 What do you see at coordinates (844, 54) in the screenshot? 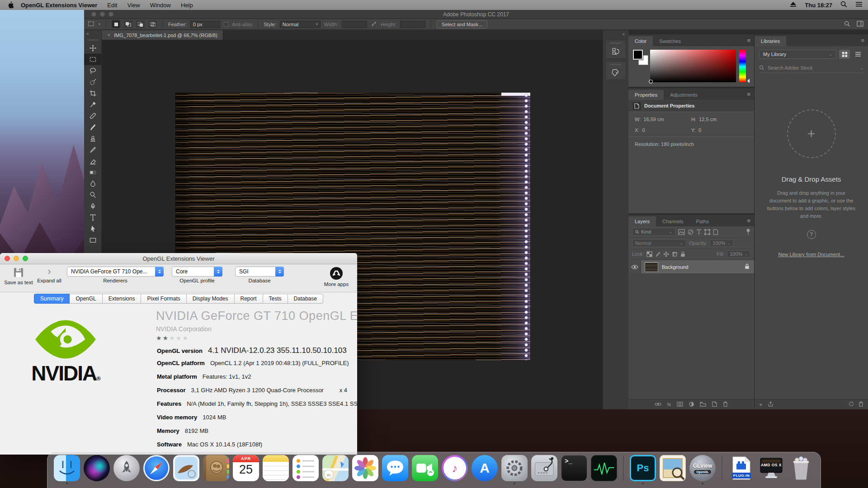
I see `grid-view-button` at bounding box center [844, 54].